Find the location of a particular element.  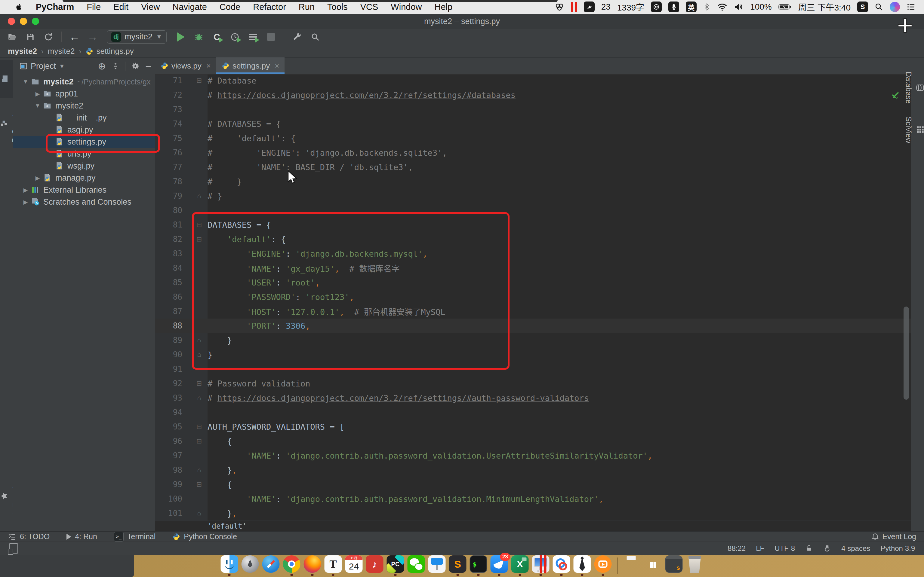

dock-item-safari is located at coordinates (271, 566).